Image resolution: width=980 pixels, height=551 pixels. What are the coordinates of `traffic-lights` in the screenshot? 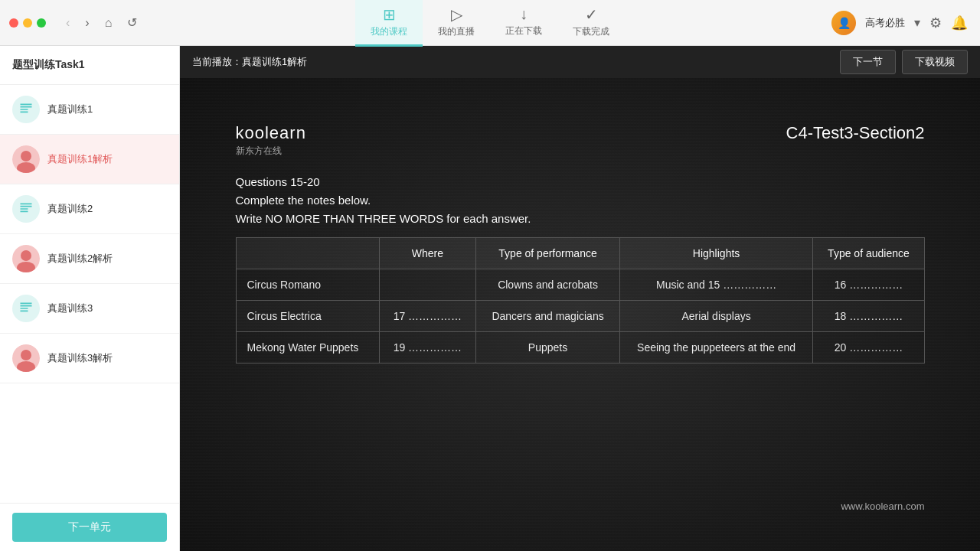 It's located at (28, 23).